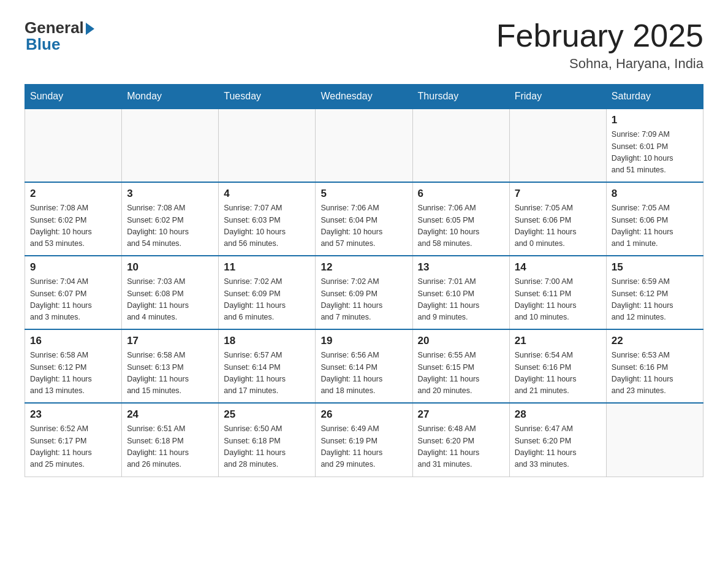 Image resolution: width=728 pixels, height=563 pixels. Describe the element at coordinates (43, 44) in the screenshot. I see `logo-blue-text: Blue` at that location.